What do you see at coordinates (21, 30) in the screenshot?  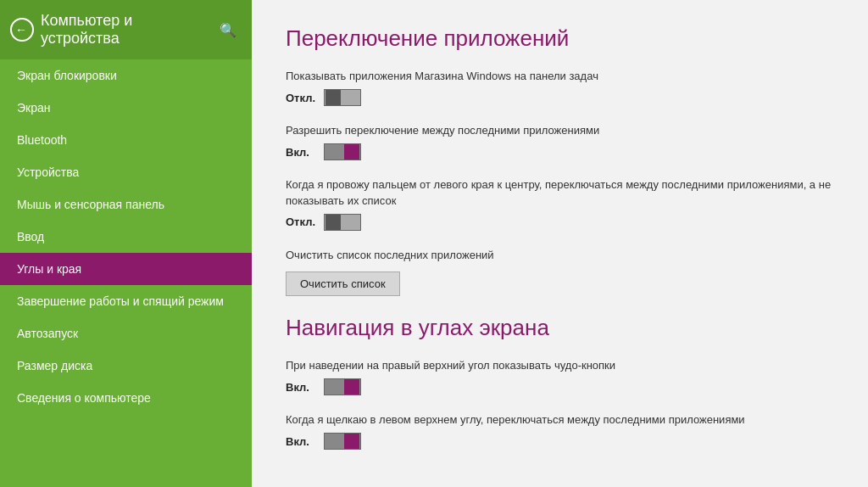 I see `back-arrow-icon: ←` at bounding box center [21, 30].